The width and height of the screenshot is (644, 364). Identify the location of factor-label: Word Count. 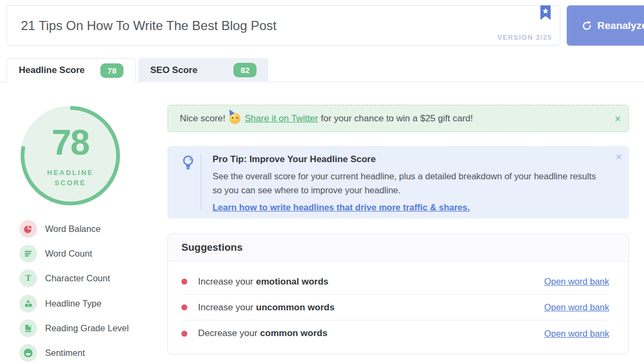
(69, 253).